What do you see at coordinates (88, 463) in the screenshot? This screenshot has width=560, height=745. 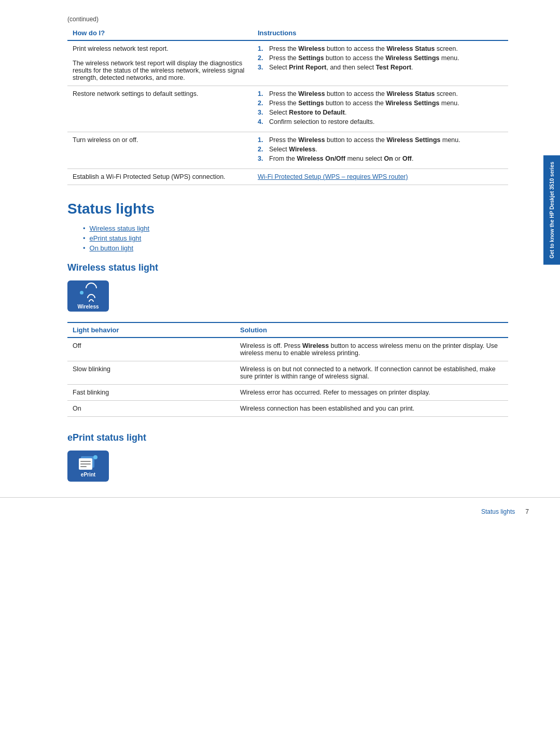 I see `eprint-icon` at bounding box center [88, 463].